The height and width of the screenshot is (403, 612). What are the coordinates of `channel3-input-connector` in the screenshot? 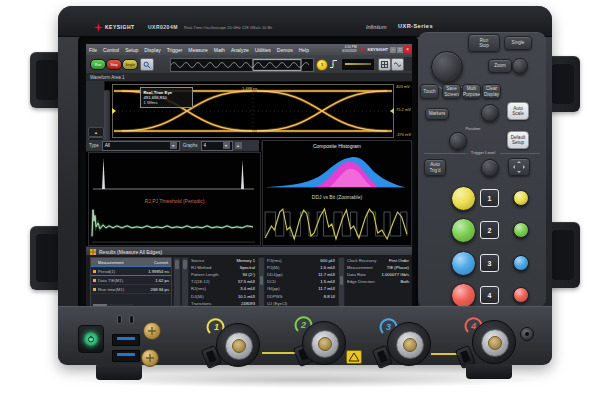 It's located at (409, 344).